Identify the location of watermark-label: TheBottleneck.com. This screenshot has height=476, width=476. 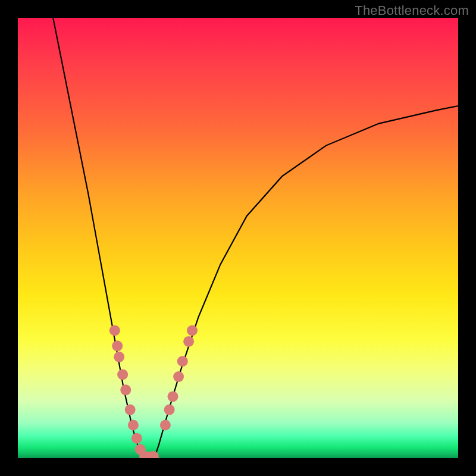
(412, 11).